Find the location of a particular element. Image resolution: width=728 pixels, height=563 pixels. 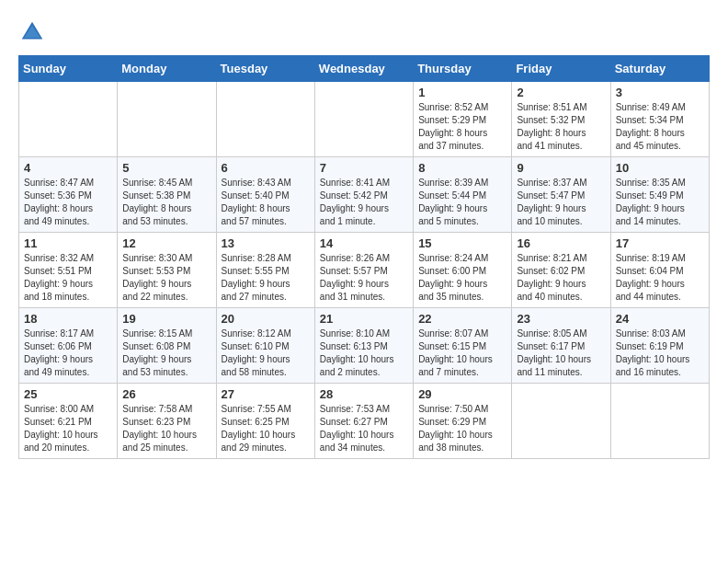

day-info: Sunrise: 7:53 AM Sunset: 6:27 PM Dayligh… is located at coordinates (364, 429).